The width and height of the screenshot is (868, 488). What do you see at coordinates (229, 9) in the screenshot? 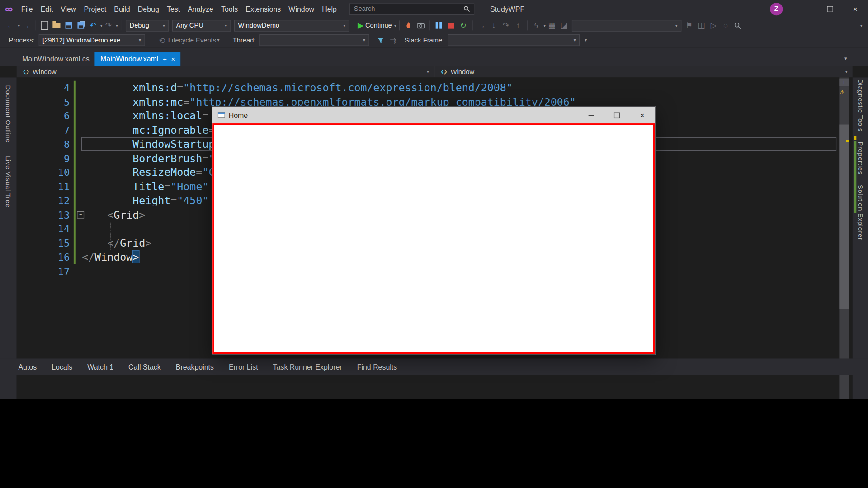
I see `menu-tools: Tools` at bounding box center [229, 9].